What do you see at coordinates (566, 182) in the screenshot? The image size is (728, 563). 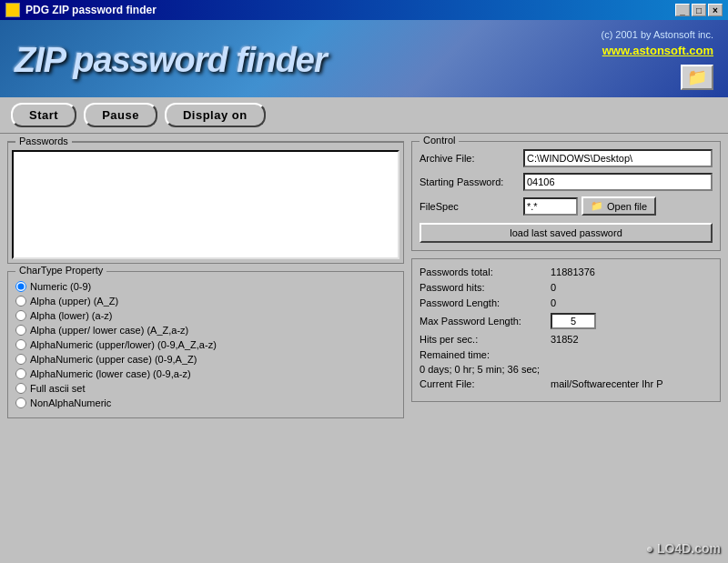 I see `starting-row: Starting Password:` at bounding box center [566, 182].